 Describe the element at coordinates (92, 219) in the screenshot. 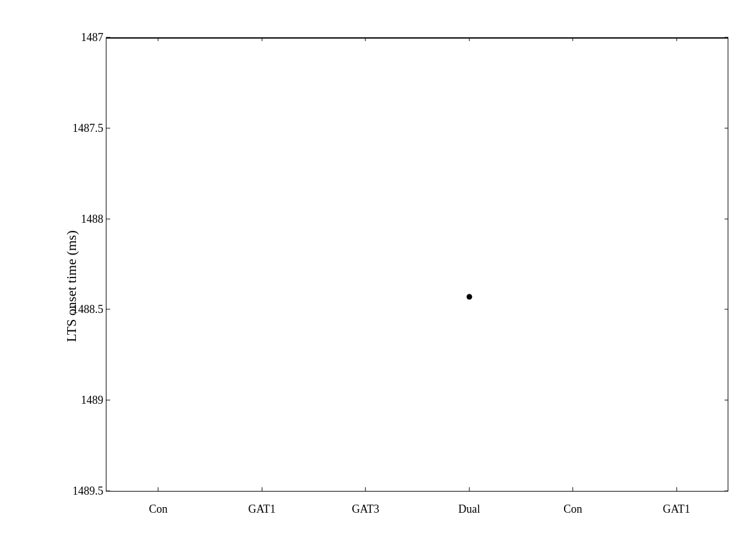

I see `y-tick-label: 1488` at that location.